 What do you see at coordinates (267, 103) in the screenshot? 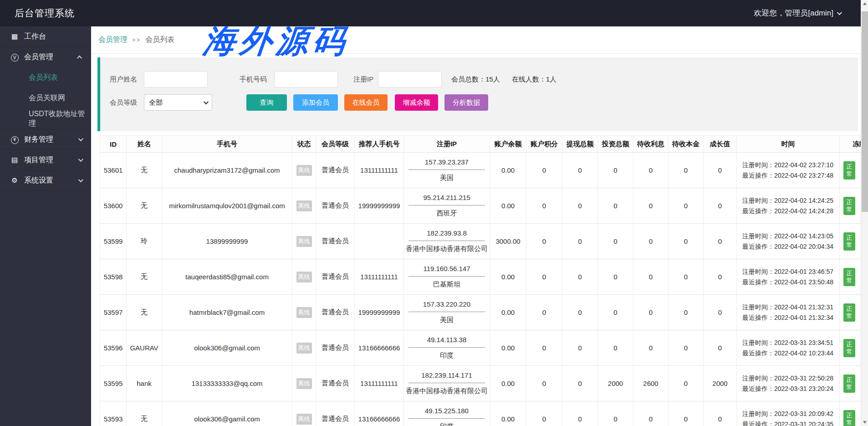
I see `search-button: 查询` at bounding box center [267, 103].